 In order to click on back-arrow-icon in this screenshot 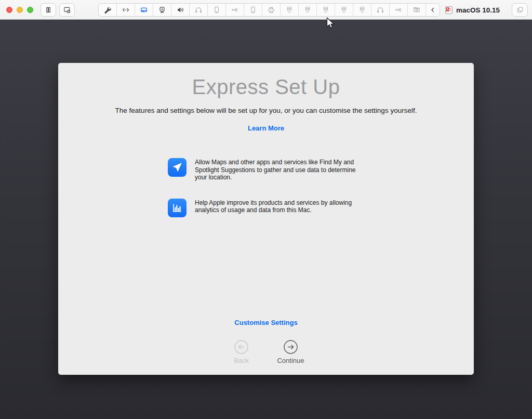, I will do `click(241, 347)`.